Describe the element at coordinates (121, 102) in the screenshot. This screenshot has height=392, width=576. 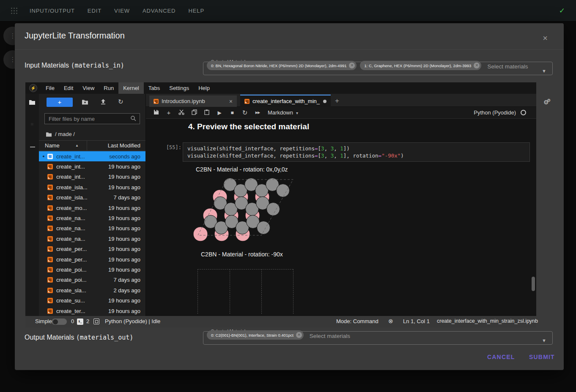
I see `refresh-icon: ↻` at that location.